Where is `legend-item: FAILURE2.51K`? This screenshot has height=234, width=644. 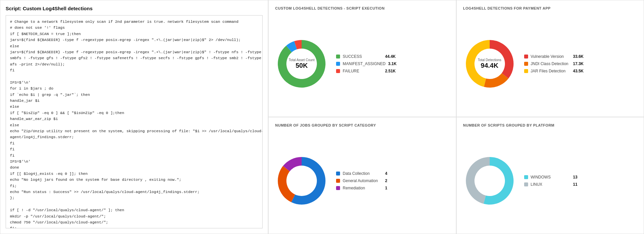 legend-item: FAILURE2.51K is located at coordinates (366, 71).